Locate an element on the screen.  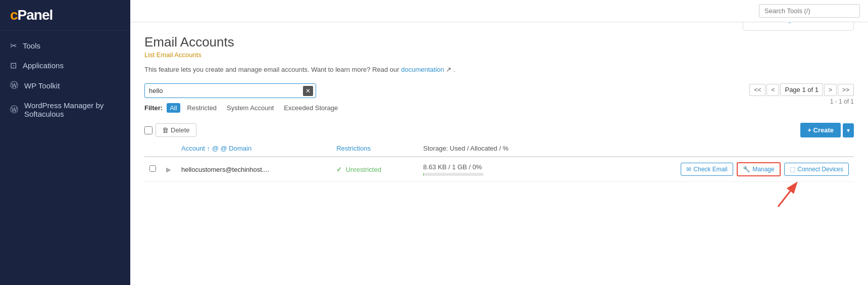
filter-restricted-button: Restricted is located at coordinates (202, 108).